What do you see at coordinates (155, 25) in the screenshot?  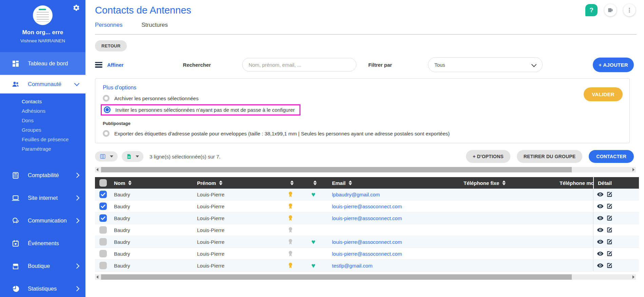 I see `tab-structures: Structures` at bounding box center [155, 25].